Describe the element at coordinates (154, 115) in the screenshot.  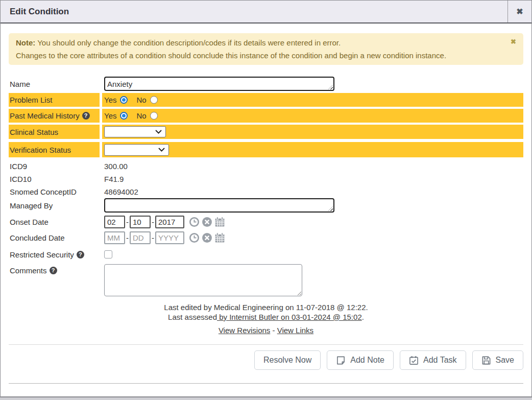
I see `pmh-no-radio` at that location.